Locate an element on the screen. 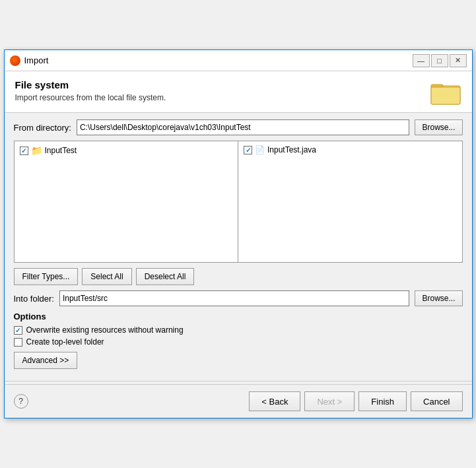 This screenshot has width=476, height=468. close-button: ✕ is located at coordinates (458, 61).